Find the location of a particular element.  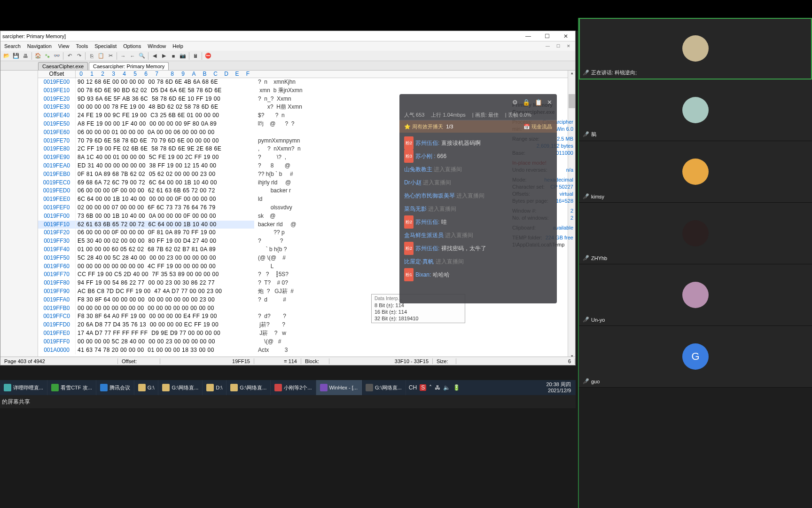

menu-specialist: Specialist is located at coordinates (105, 46).